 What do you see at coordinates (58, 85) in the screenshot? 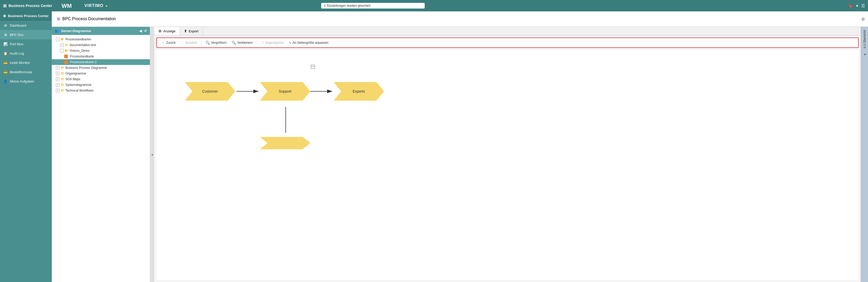
I see `tree-collapse-system: +` at bounding box center [58, 85].